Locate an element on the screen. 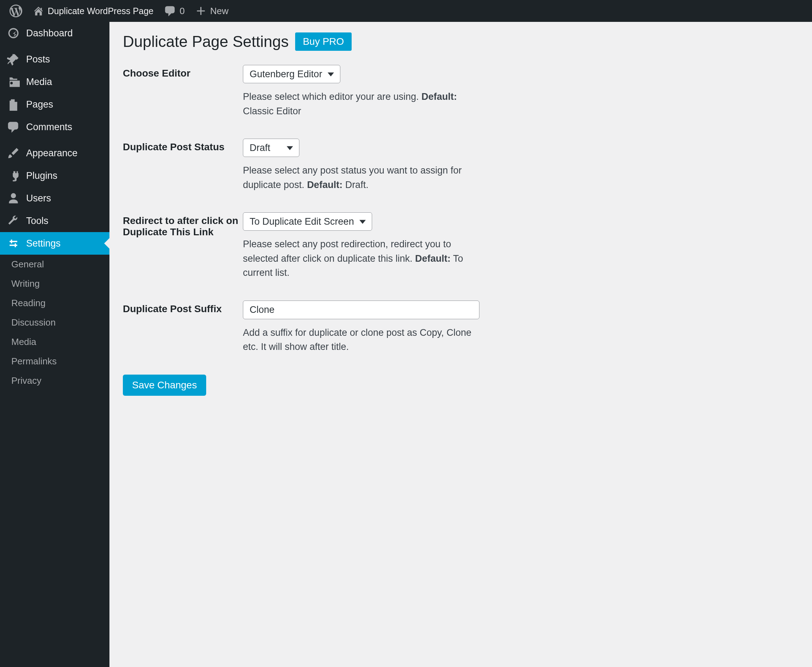 The image size is (812, 667). sidebar-item-label: Tools is located at coordinates (37, 221).